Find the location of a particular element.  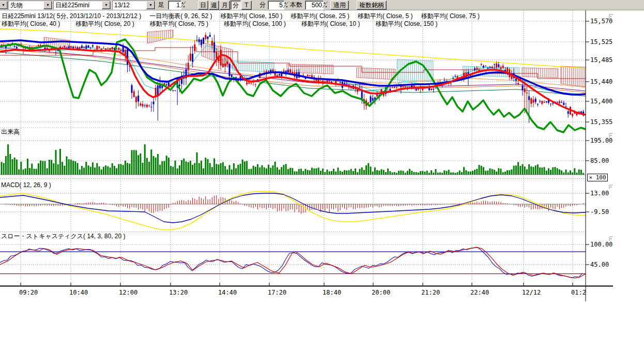

volume-pane-title: 出来高 is located at coordinates (10, 132).